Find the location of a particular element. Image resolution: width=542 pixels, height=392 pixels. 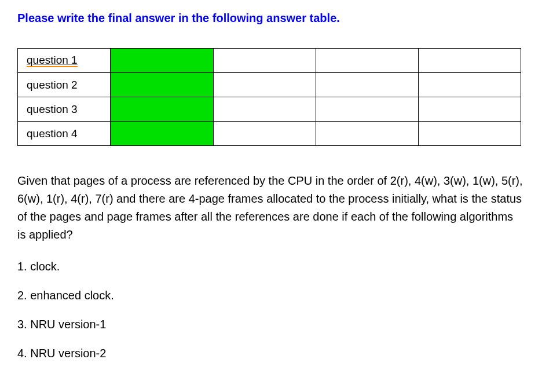

row-label: question 1 is located at coordinates (52, 61).